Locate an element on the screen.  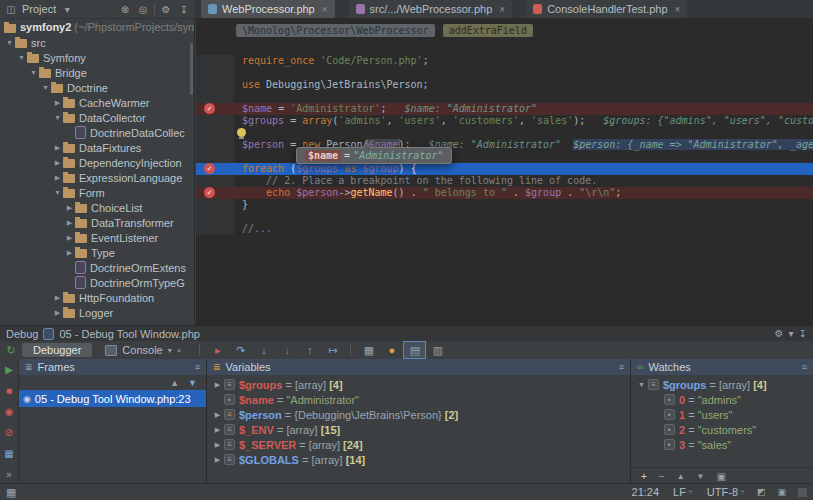
inline-values-toggle-icon: ▤ is located at coordinates (414, 350).